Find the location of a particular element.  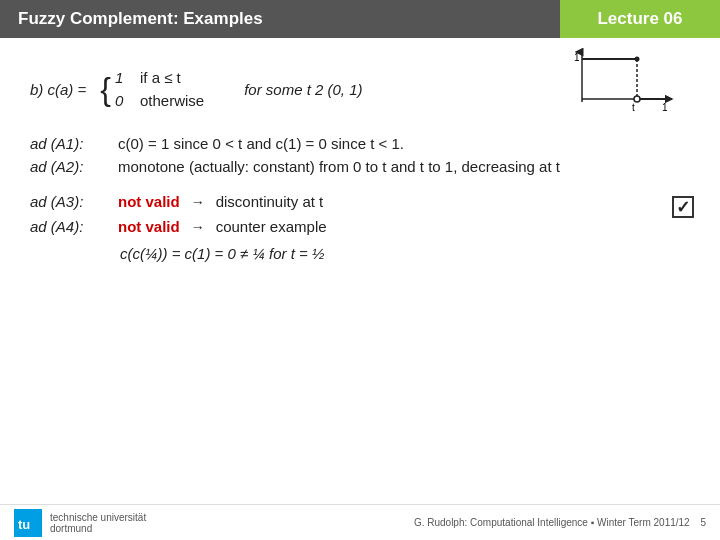

university-logo: tu technische universität dortmund is located at coordinates (80, 523).